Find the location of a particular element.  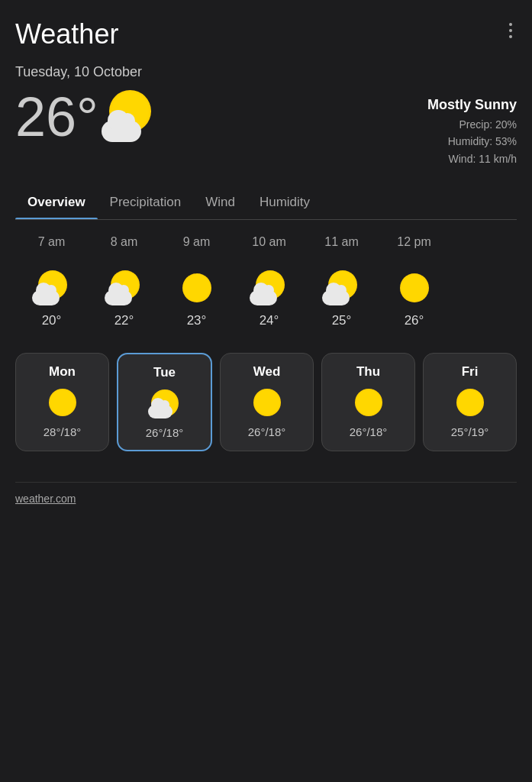

day-card: Fri 25°/19° is located at coordinates (470, 402).